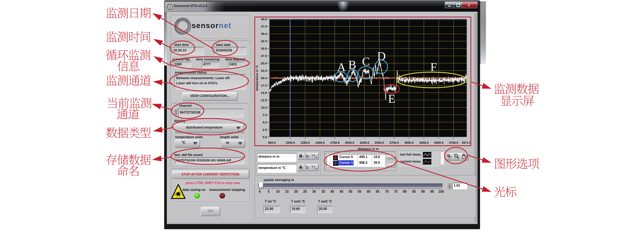 The width and height of the screenshot is (644, 230). I want to click on svg-text: Y, so click(308, 167).